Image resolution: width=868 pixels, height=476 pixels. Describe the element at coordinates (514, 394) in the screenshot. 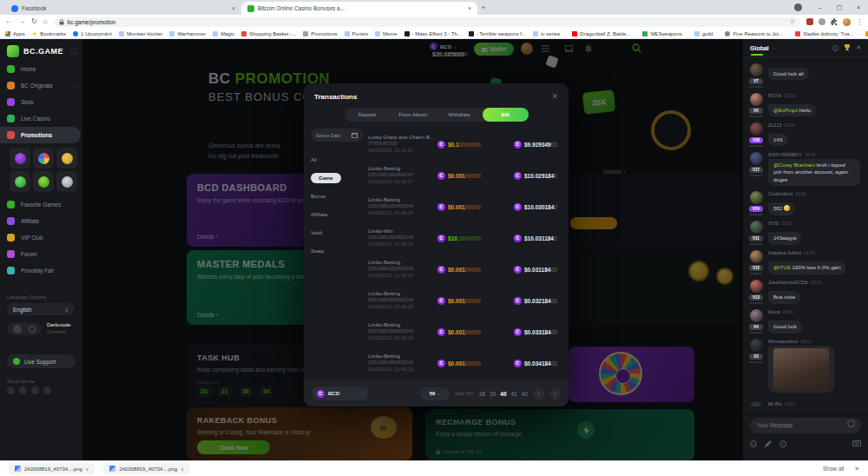

I see `page-number-41: 41` at that location.